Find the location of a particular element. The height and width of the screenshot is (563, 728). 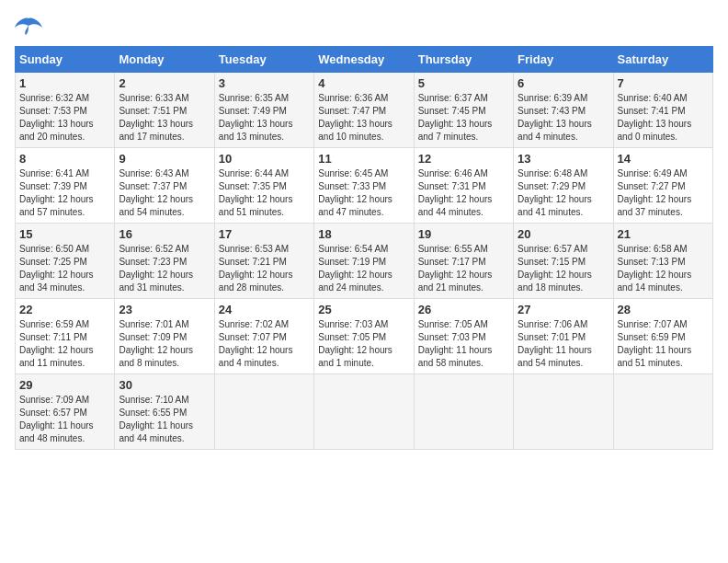

calendar-cell: 30Sunrise: 7:10 AM Sunset: 6:55 PM Dayli… is located at coordinates (165, 412).